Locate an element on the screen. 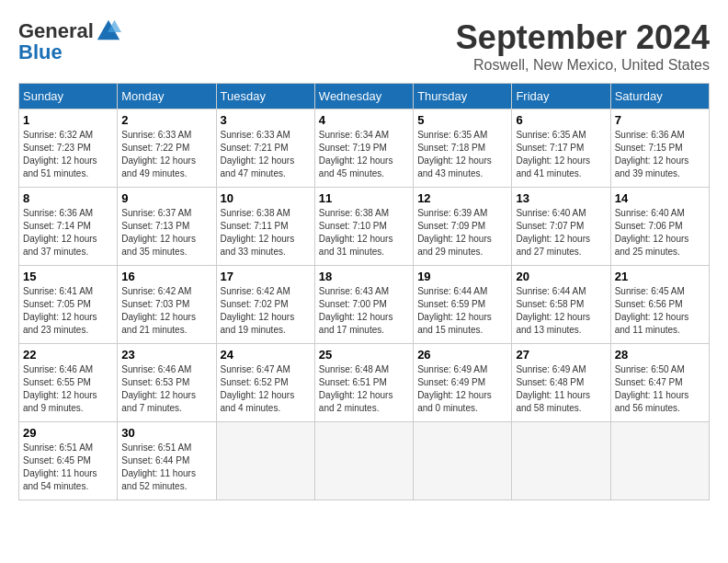 This screenshot has height=563, width=728. day-detail: Sunrise: 6:44 AMSunset: 6:58 PMDaylight:… is located at coordinates (561, 311).